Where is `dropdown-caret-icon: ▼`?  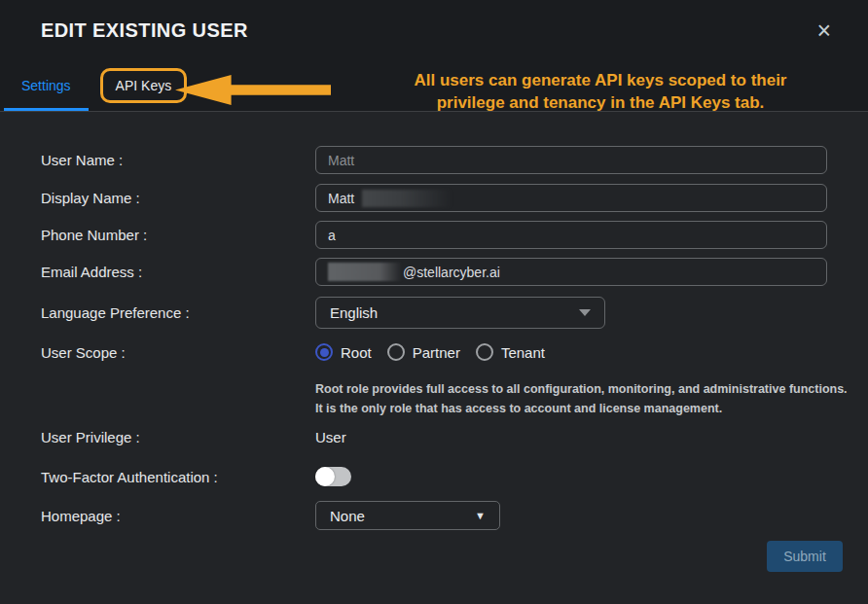 dropdown-caret-icon: ▼ is located at coordinates (481, 515).